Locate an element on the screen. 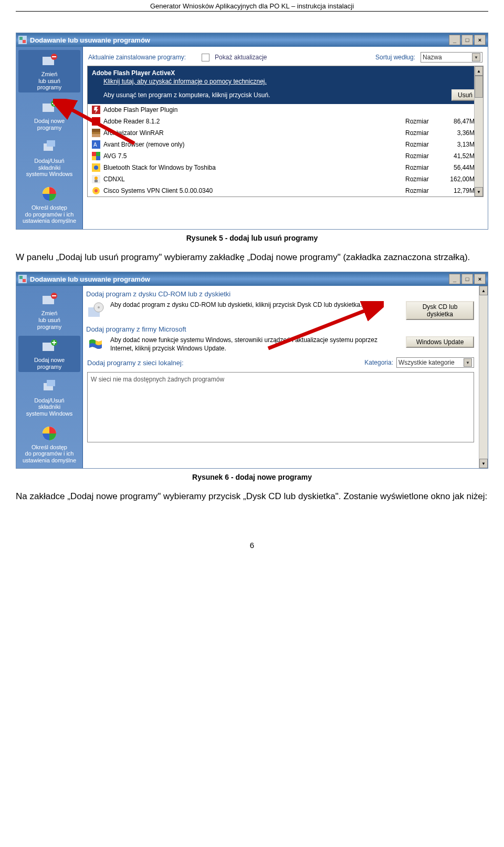 The height and width of the screenshot is (847, 504). list-item: Bluetooth Stack for Windows by ToshibaRo… is located at coordinates (286, 168).